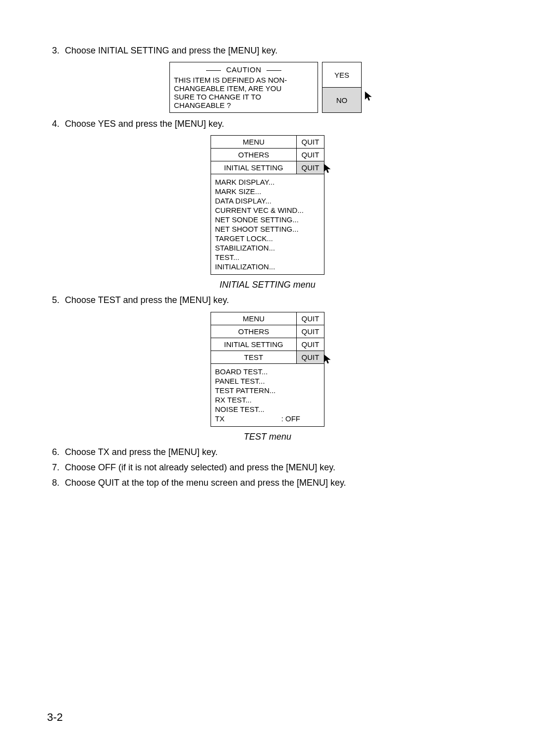  What do you see at coordinates (244, 87) in the screenshot?
I see `caution-box: CAUTION THIS ITEM IS DEFINED AS NON- CHA…` at bounding box center [244, 87].